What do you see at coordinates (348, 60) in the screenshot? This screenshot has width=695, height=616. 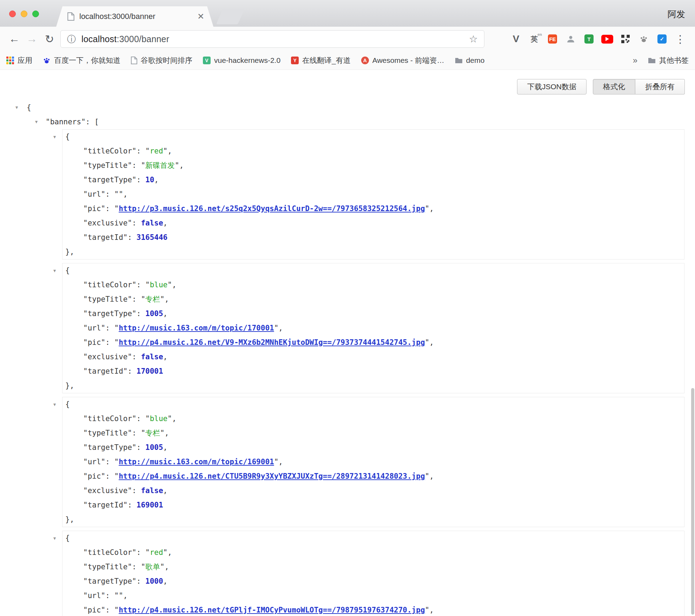 I see `bookmarks-bar: 应用 百度一下，你就知道 谷歌按时间排序 V vue-hackernews-2.…` at bounding box center [348, 60].